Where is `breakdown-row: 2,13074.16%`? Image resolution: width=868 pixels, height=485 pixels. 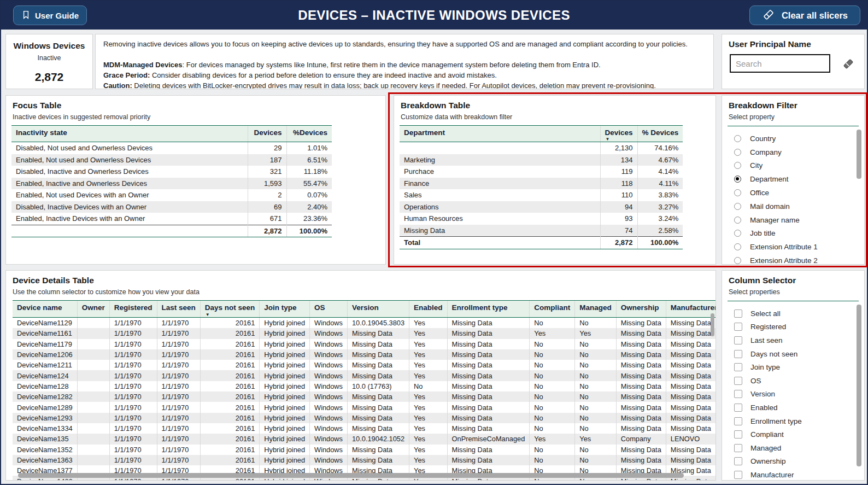
breakdown-row: 2,13074.16% is located at coordinates (541, 148).